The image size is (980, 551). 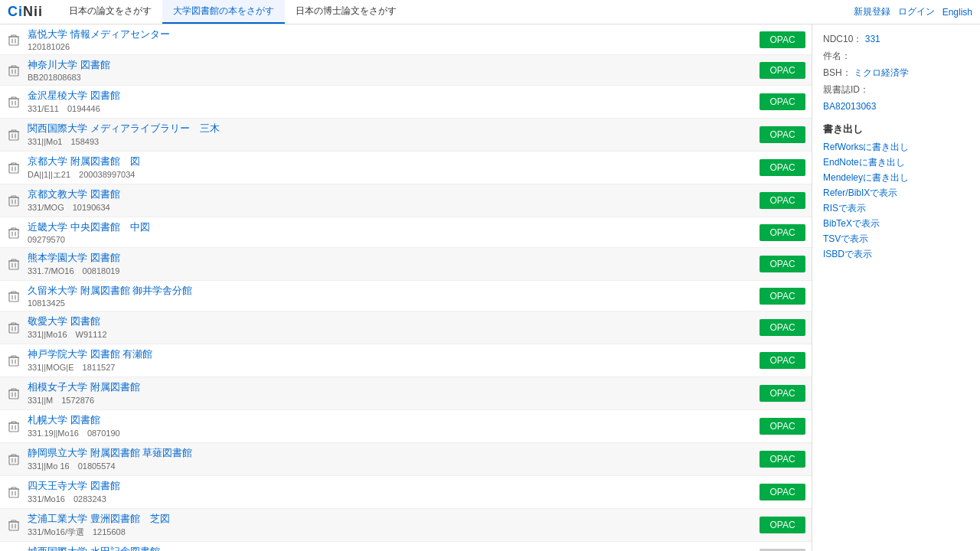 I want to click on ndc-value: 331, so click(x=873, y=39).